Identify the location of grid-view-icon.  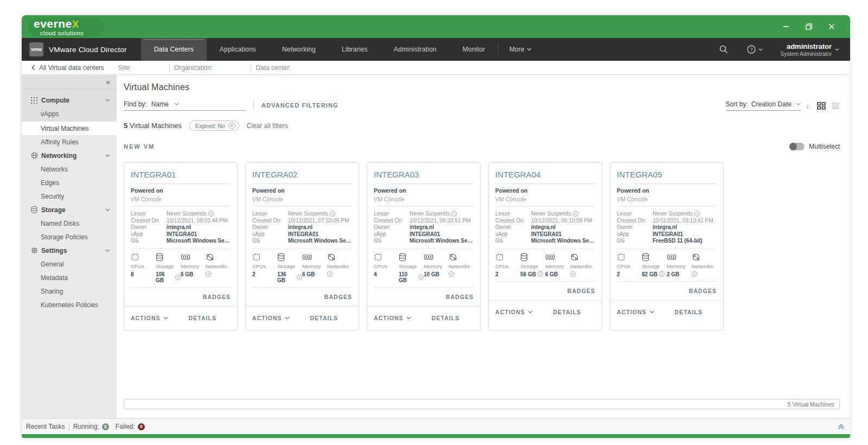
(821, 106).